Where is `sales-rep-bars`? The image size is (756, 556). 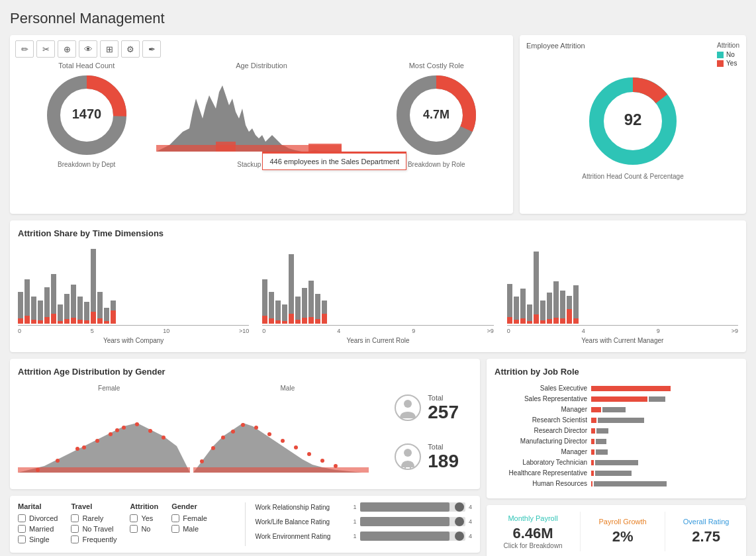
sales-rep-bars is located at coordinates (628, 399).